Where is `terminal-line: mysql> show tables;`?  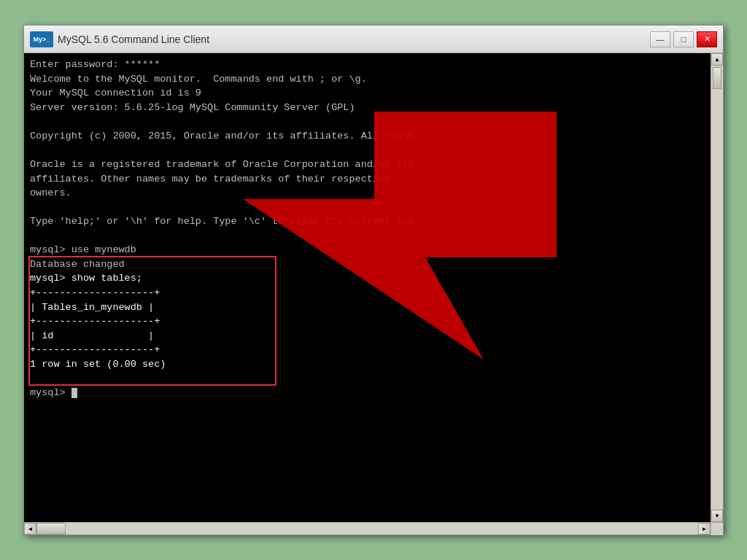
terminal-line: mysql> show tables; is located at coordinates (368, 279).